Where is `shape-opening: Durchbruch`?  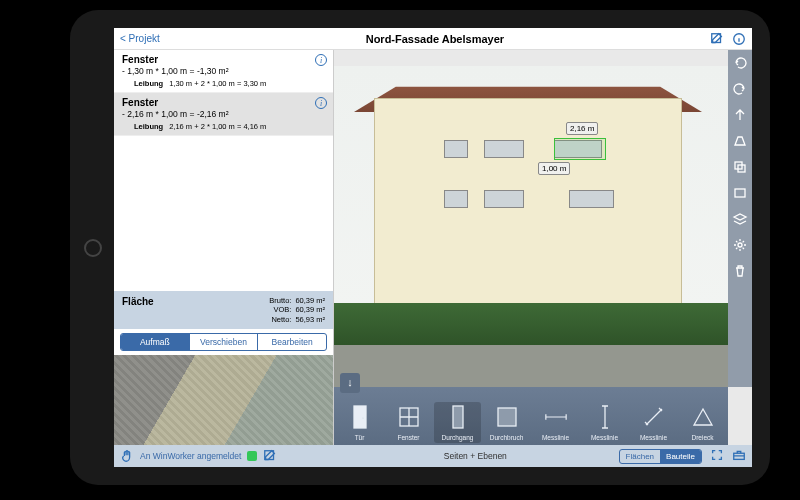 shape-opening: Durchbruch is located at coordinates (506, 422).